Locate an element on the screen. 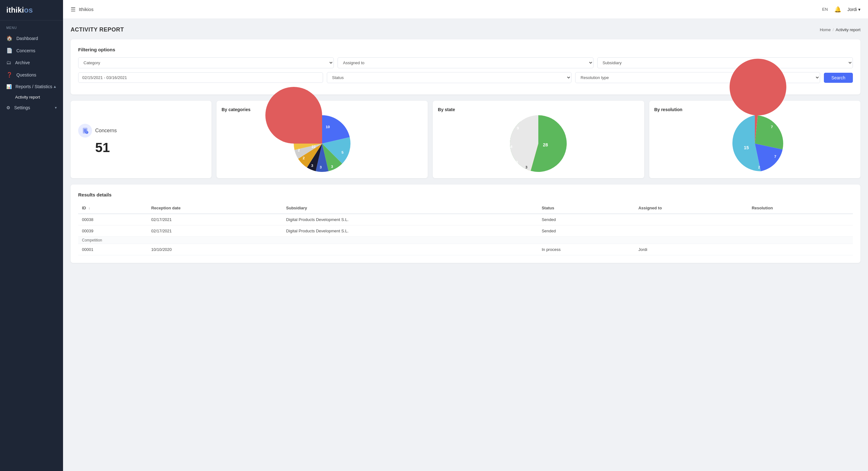 The height and width of the screenshot is (471, 868). cell-date: 10/10/2020 is located at coordinates (215, 250).